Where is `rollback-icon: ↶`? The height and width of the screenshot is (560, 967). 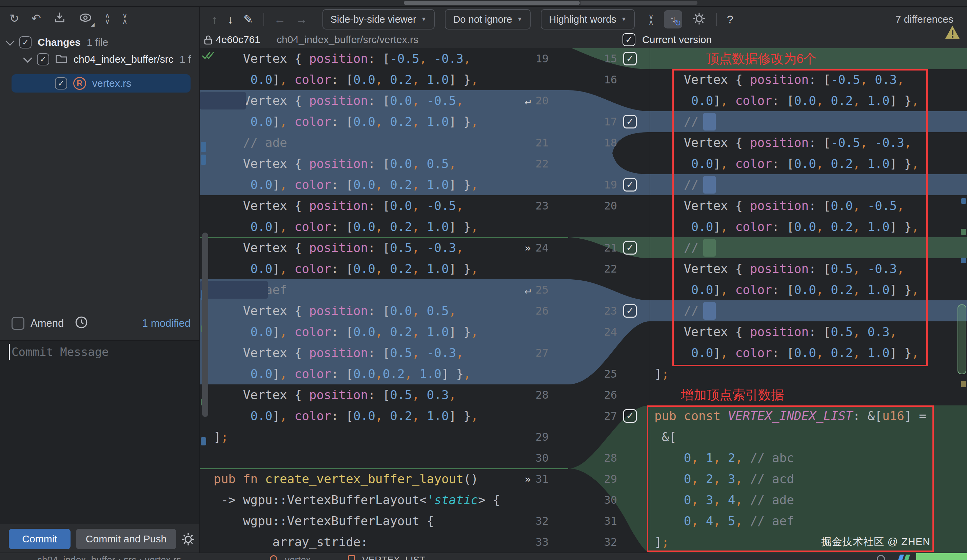 rollback-icon: ↶ is located at coordinates (36, 18).